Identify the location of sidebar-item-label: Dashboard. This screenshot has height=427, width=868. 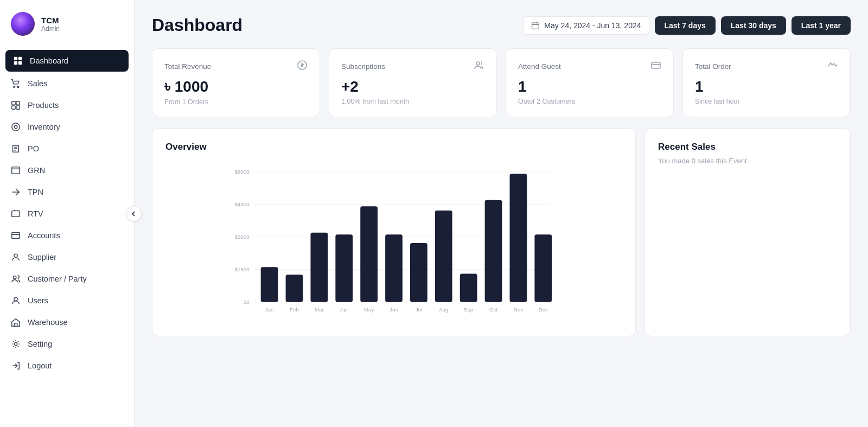
(49, 61).